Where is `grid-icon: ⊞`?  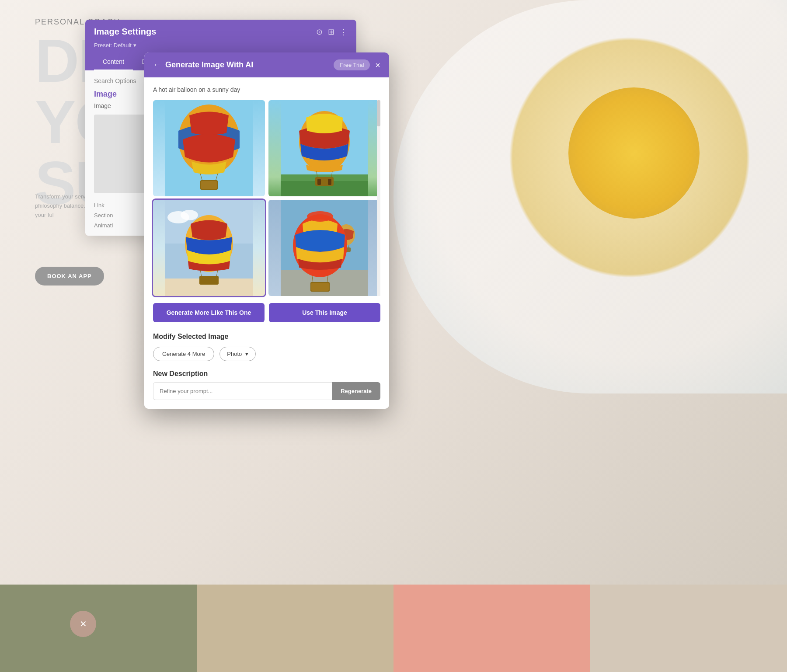 grid-icon: ⊞ is located at coordinates (331, 32).